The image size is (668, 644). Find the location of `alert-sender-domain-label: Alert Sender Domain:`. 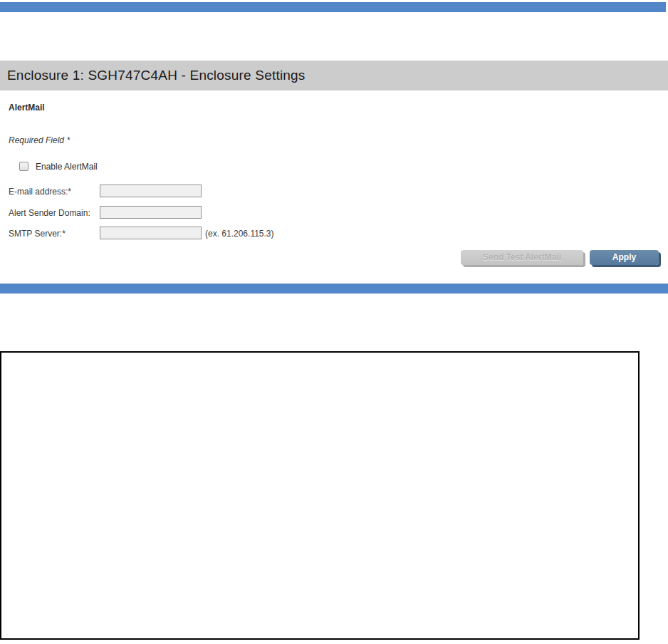

alert-sender-domain-label: Alert Sender Domain: is located at coordinates (50, 213).